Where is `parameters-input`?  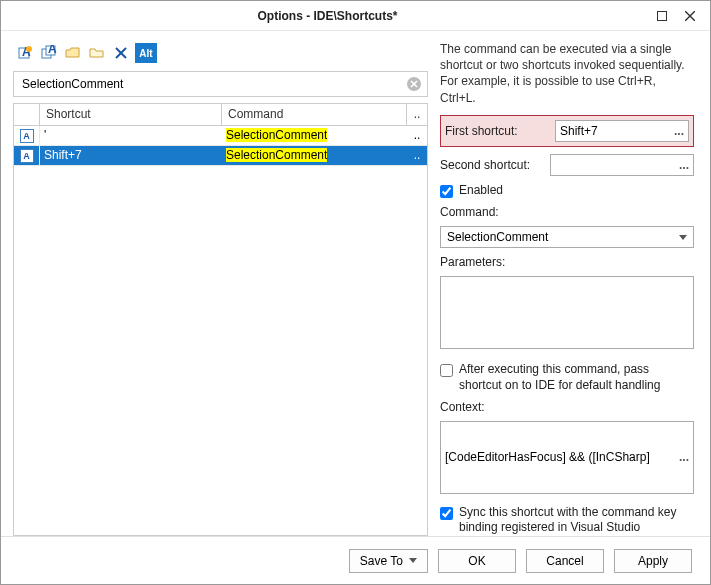 parameters-input is located at coordinates (567, 312).